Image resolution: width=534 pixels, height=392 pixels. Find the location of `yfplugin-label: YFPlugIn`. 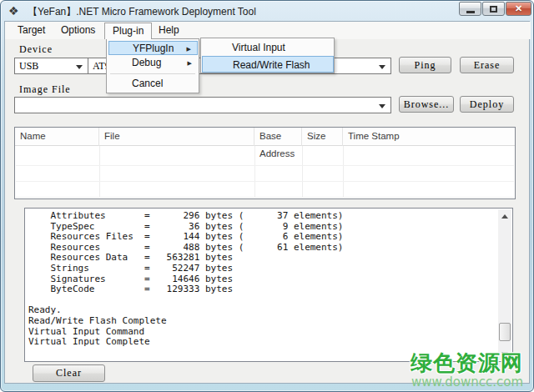

yfplugin-label: YFPlugIn is located at coordinates (154, 48).